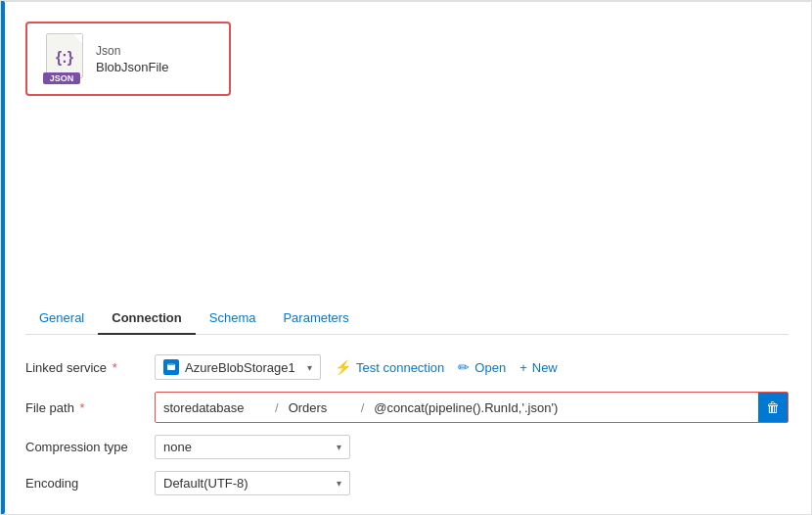 The height and width of the screenshot is (515, 812). What do you see at coordinates (50, 407) in the screenshot?
I see `file-path-label-text: File path` at bounding box center [50, 407].